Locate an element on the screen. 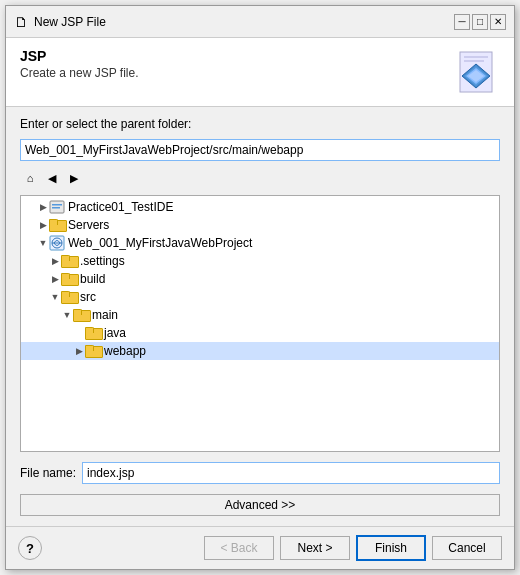  tree-item-label: src is located at coordinates (88, 297).